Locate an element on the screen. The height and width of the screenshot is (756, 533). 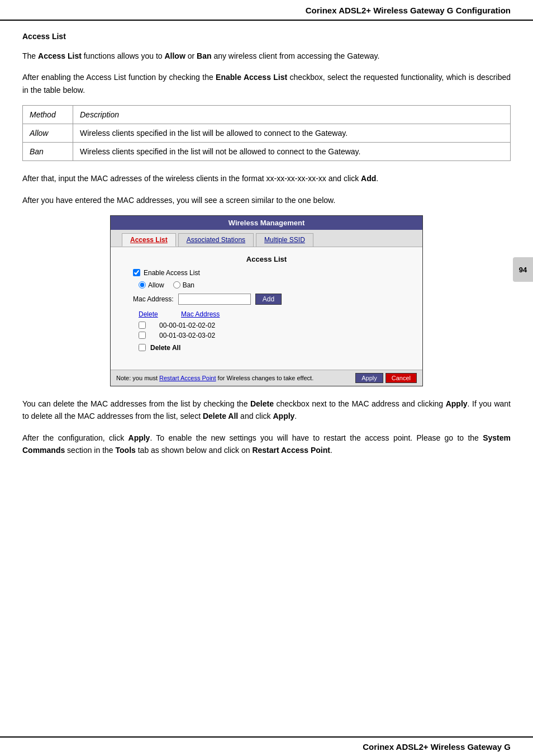
tab-associated-stations: Associated Stations is located at coordinates (216, 240).